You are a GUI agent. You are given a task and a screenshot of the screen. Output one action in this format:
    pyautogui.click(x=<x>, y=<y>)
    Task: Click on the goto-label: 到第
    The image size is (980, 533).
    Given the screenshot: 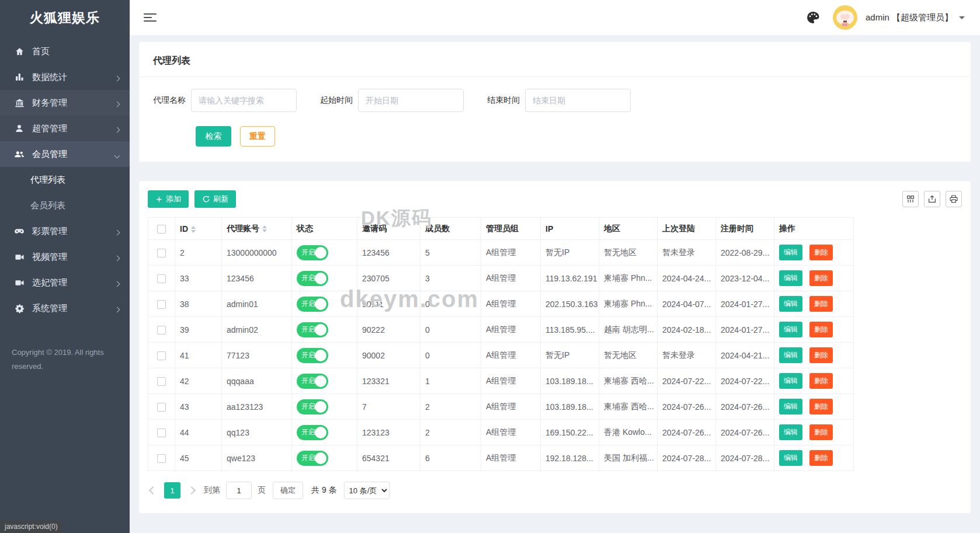 What is the action you would take?
    pyautogui.click(x=212, y=490)
    